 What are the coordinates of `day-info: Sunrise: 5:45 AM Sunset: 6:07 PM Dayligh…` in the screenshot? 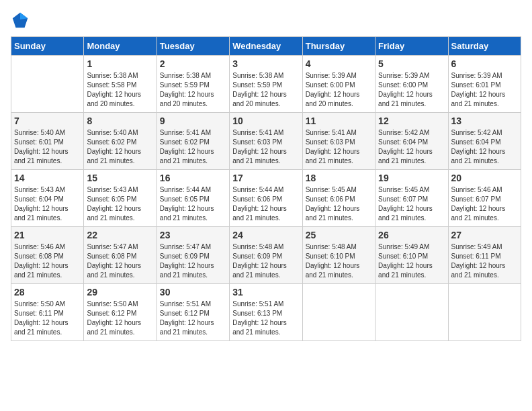 It's located at (411, 204).